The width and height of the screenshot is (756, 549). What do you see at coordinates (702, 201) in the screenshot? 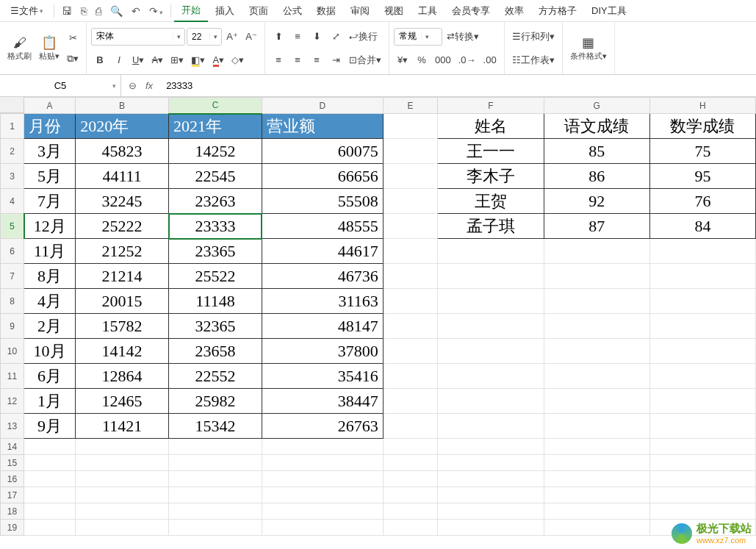
I see `cell: 76` at bounding box center [702, 201].